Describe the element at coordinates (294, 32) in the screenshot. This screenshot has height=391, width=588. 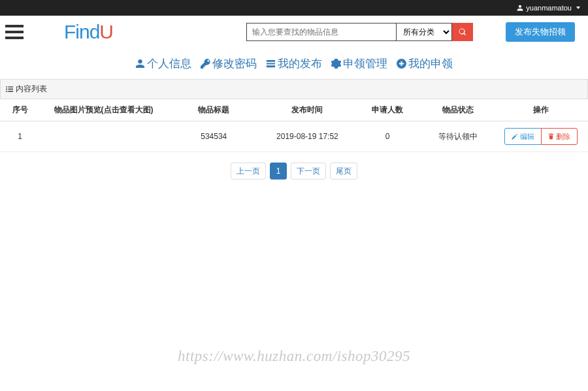
I see `header: FindU 所有分类 发布失物招领` at that location.